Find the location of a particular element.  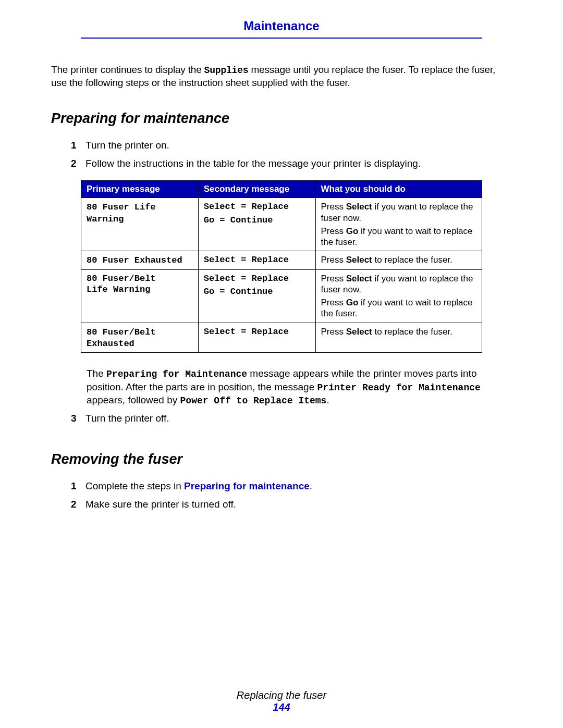

primary-msg: 80 Fuser Life Warning is located at coordinates (121, 213).